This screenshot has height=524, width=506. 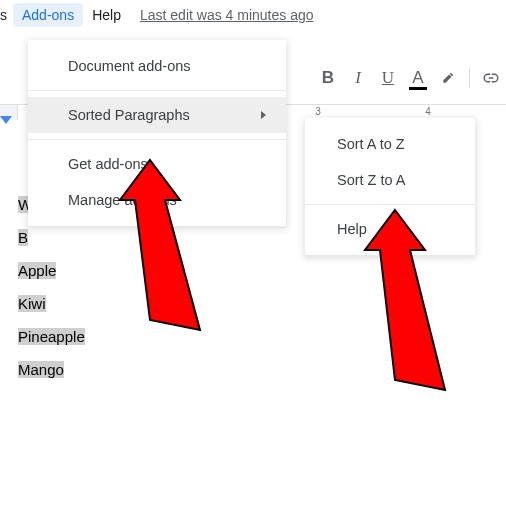 I want to click on indent-marker-icon, so click(x=6, y=120).